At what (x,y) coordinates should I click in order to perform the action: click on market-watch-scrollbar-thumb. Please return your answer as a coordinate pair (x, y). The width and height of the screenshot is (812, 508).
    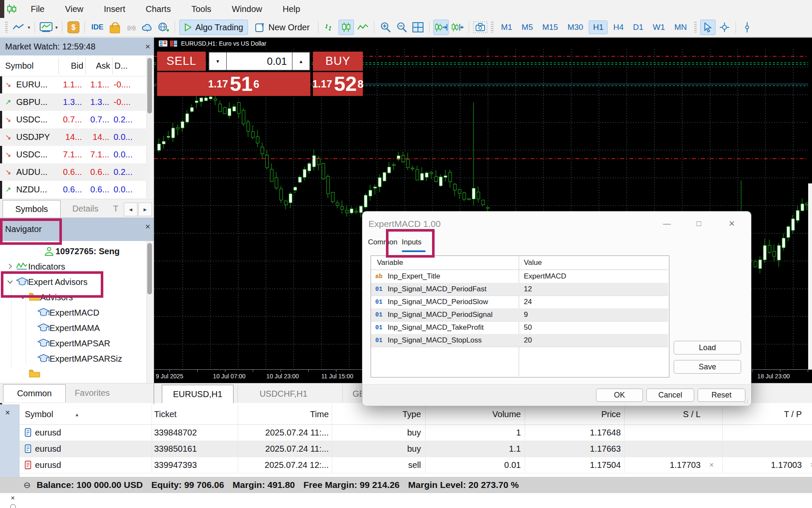
    Looking at the image, I should click on (149, 86).